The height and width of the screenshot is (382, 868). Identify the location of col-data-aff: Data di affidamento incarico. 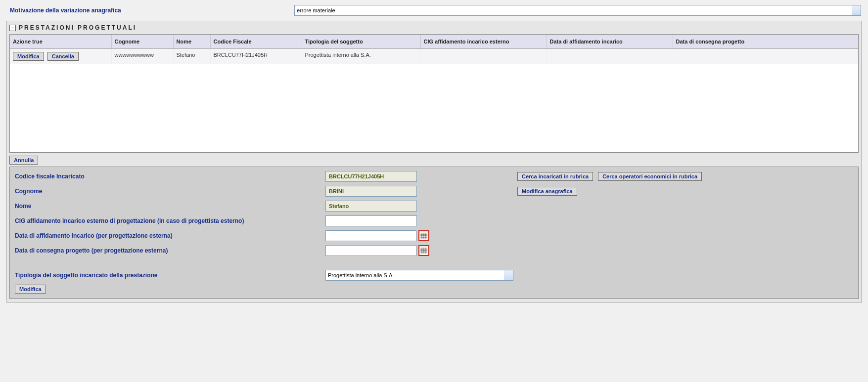
(609, 42).